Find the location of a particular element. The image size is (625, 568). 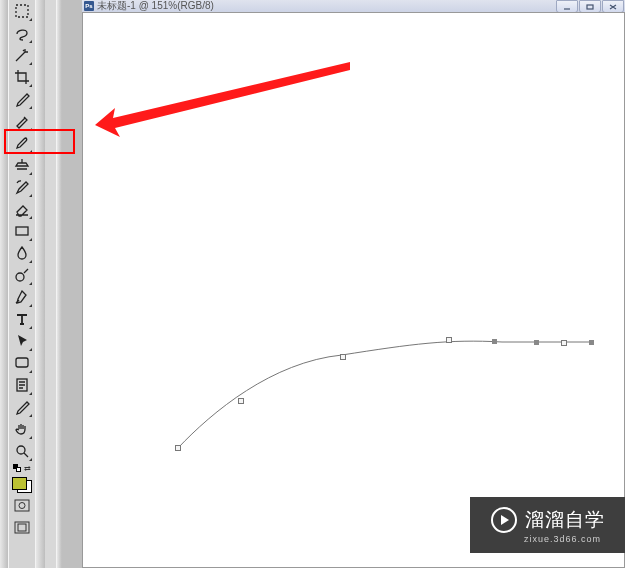

magic-wand-icon is located at coordinates (22, 55).